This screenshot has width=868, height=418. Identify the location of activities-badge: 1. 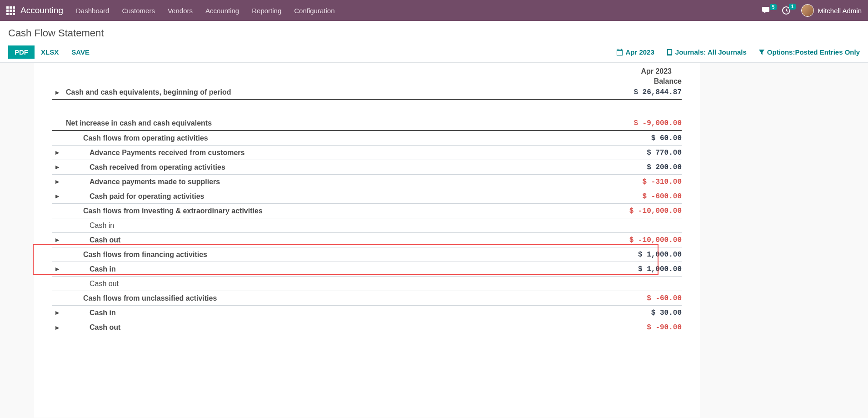
(793, 6).